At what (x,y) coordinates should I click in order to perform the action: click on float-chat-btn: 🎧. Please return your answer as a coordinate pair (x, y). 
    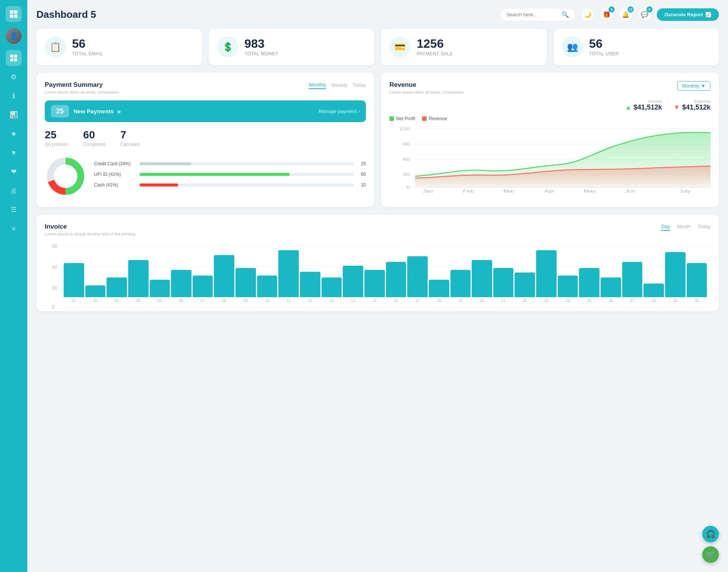
    Looking at the image, I should click on (711, 534).